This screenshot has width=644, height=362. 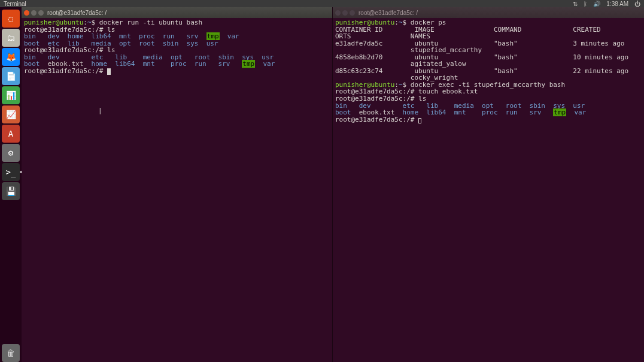 What do you see at coordinates (11, 134) in the screenshot?
I see `launcher-fonts-icon: A` at bounding box center [11, 134].